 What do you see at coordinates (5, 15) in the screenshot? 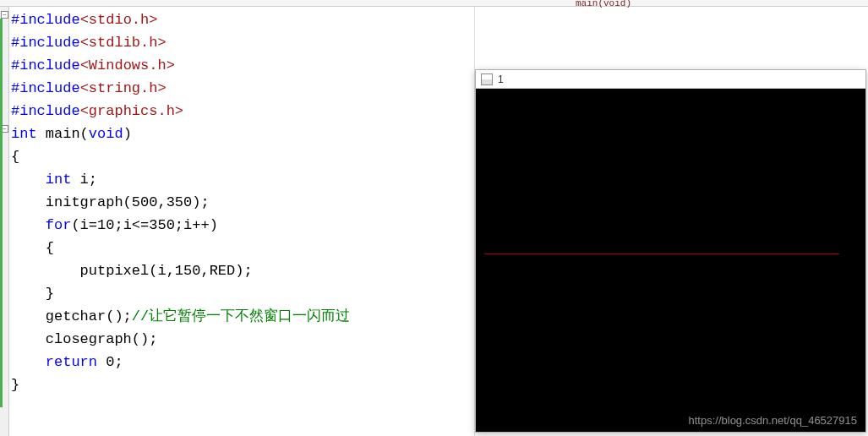
I see `fold-toggle-icon` at bounding box center [5, 15].